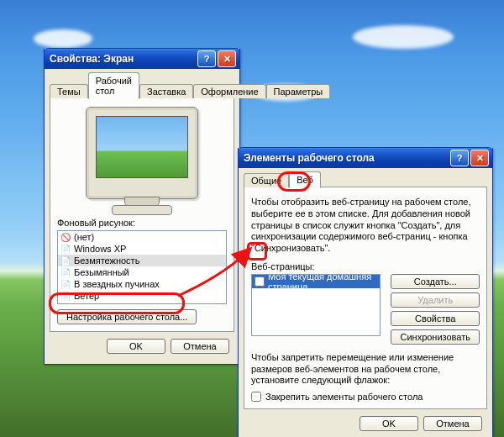 This screenshot has width=504, height=437. I want to click on webpages-listbox: Моя текущая домашняя страница, so click(316, 305).